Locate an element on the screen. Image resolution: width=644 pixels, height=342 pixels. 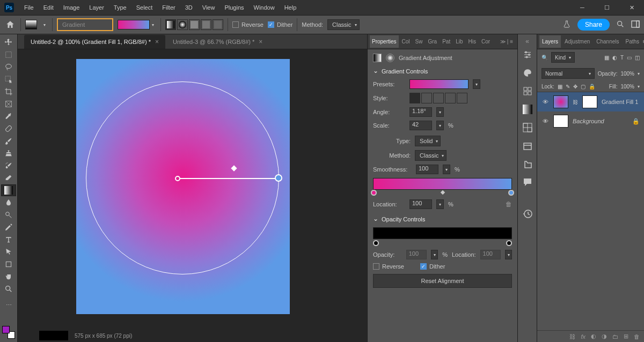
reverse-checkbox: Reverse is located at coordinates (248, 25).